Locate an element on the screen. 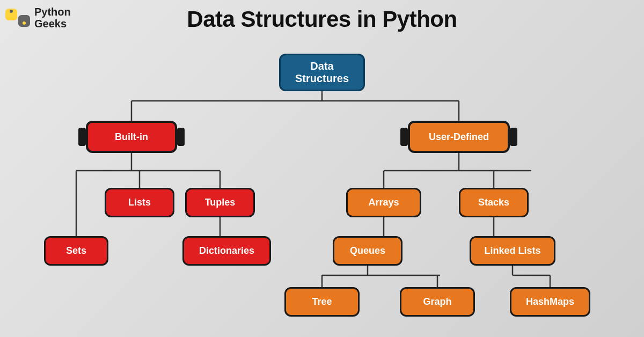  logo-line1: Python is located at coordinates (53, 12).